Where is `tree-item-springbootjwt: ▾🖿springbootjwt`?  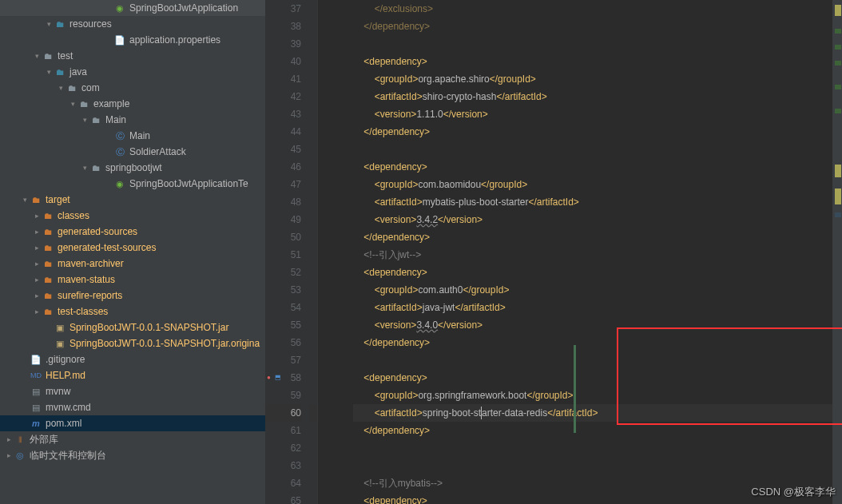 tree-item-springbootjwt: ▾🖿springbootjwt is located at coordinates (133, 168).